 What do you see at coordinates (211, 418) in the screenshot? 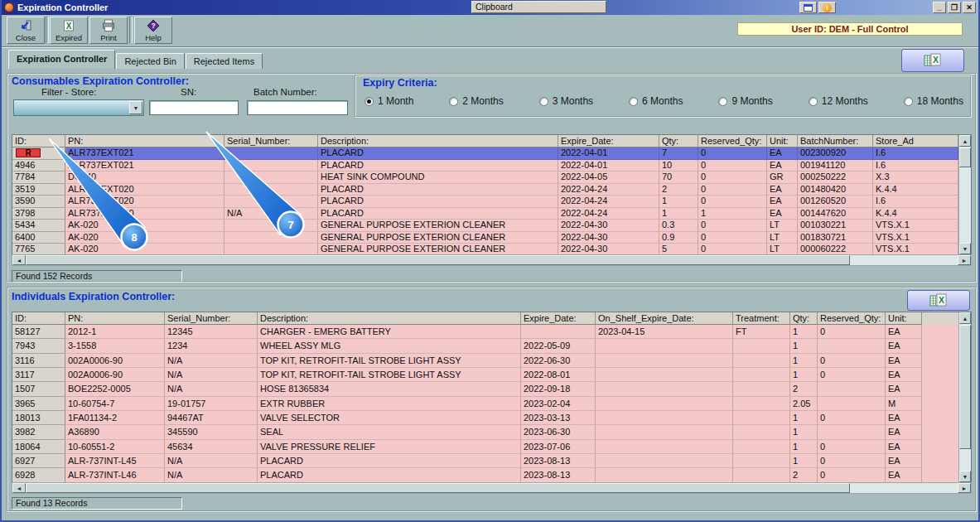
I see `cell: 94467AT` at bounding box center [211, 418].